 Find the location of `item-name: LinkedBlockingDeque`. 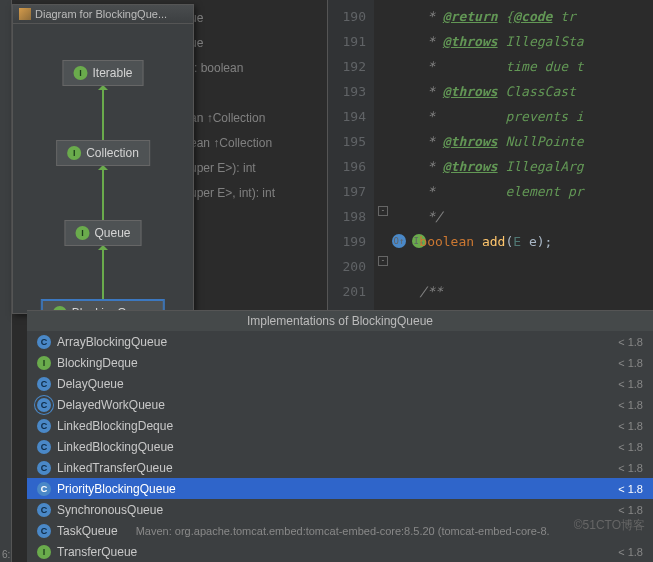

item-name: LinkedBlockingDeque is located at coordinates (115, 426).